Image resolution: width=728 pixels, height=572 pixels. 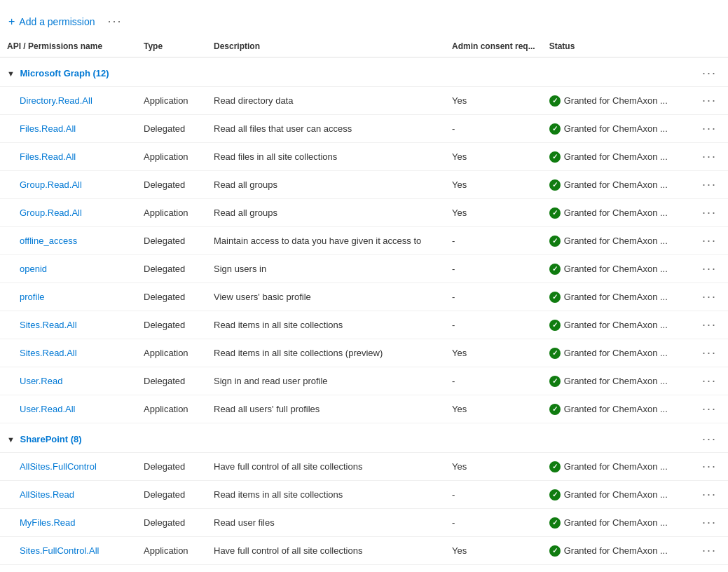 I want to click on permission-name-0-11: User.Read.All, so click(x=69, y=409).